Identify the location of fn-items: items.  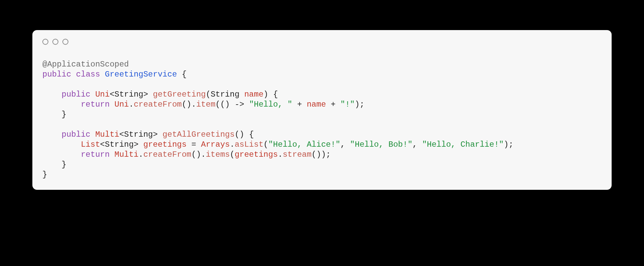
(218, 154).